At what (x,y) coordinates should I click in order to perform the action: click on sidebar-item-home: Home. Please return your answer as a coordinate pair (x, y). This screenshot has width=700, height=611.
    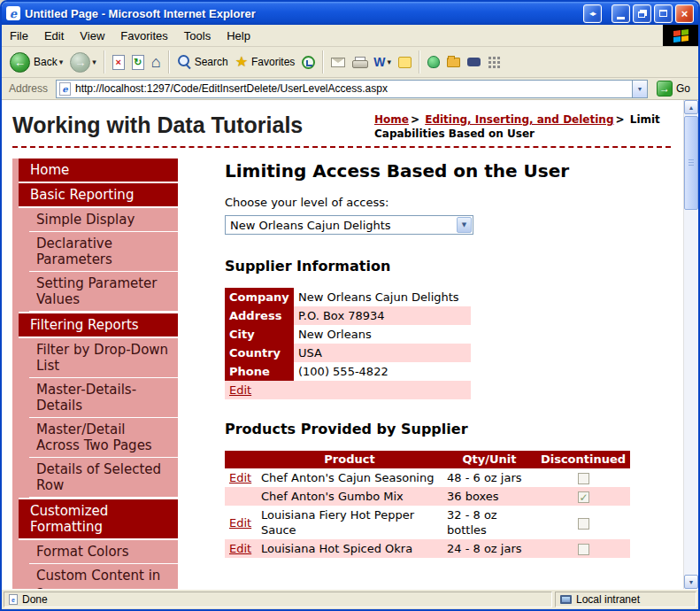
    Looking at the image, I should click on (98, 170).